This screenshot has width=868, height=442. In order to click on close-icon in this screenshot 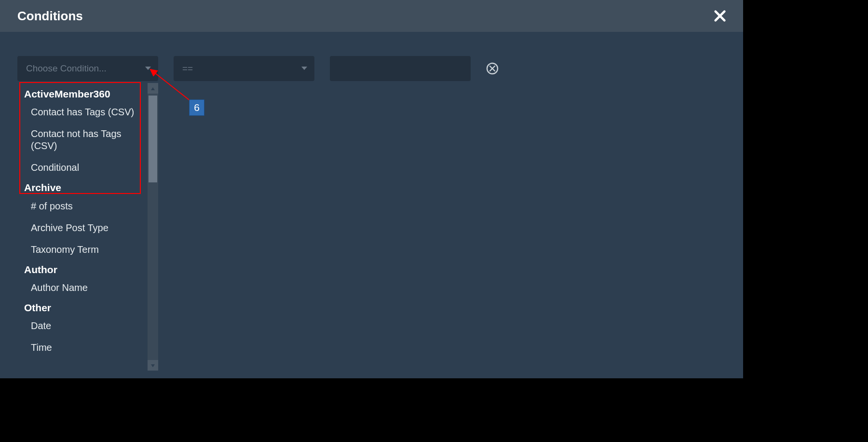, I will do `click(720, 20)`.